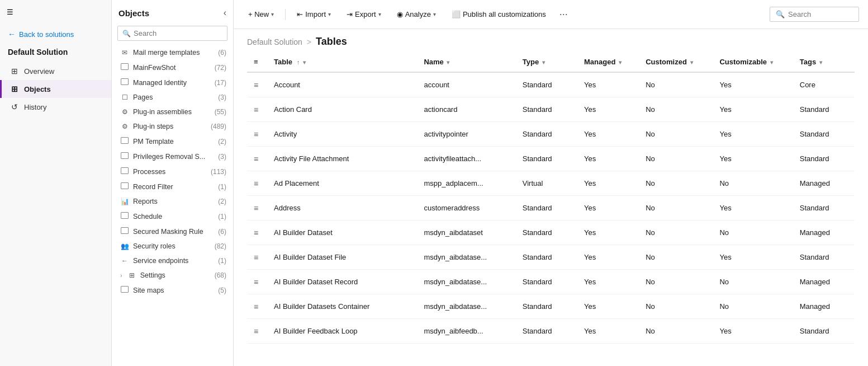  I want to click on table-name-link: Account, so click(287, 85).